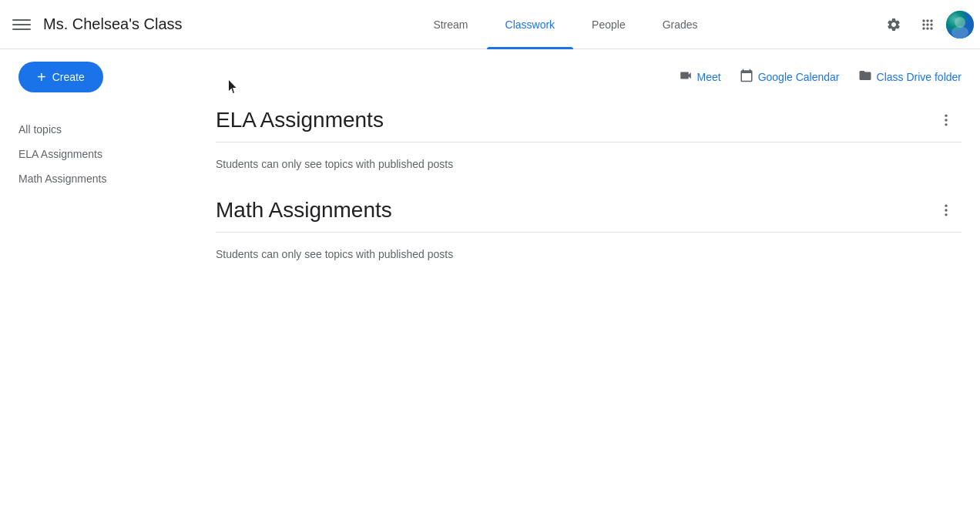 This screenshot has width=980, height=516. Describe the element at coordinates (490, 77) in the screenshot. I see `sub-toolbar: + Create Meet Google Calendar` at that location.